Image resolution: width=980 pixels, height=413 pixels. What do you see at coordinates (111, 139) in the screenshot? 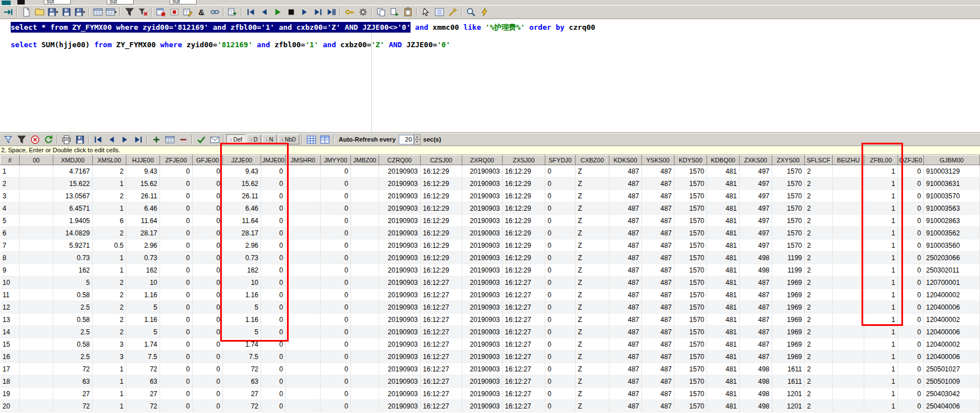
I see `grid-prior-button` at bounding box center [111, 139].